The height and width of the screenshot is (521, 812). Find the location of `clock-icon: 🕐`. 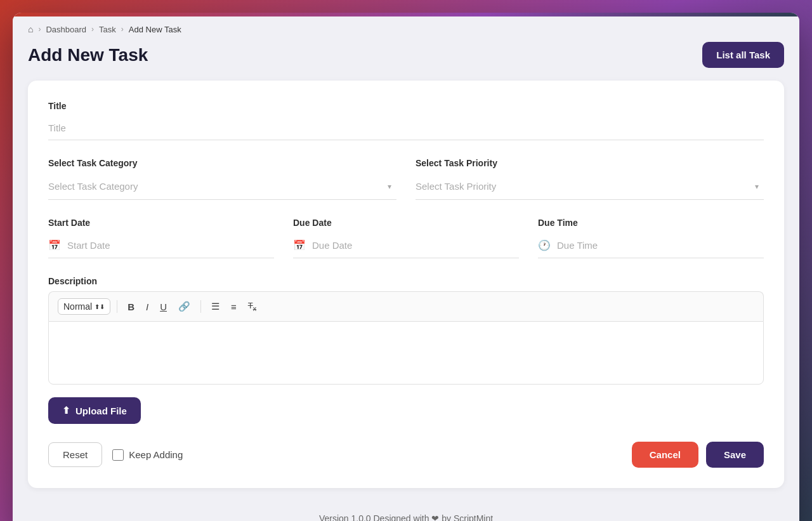

clock-icon: 🕐 is located at coordinates (544, 245).